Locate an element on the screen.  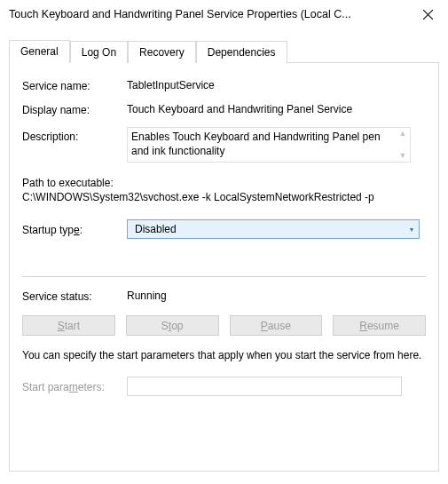
start-params-input is located at coordinates (264, 386).